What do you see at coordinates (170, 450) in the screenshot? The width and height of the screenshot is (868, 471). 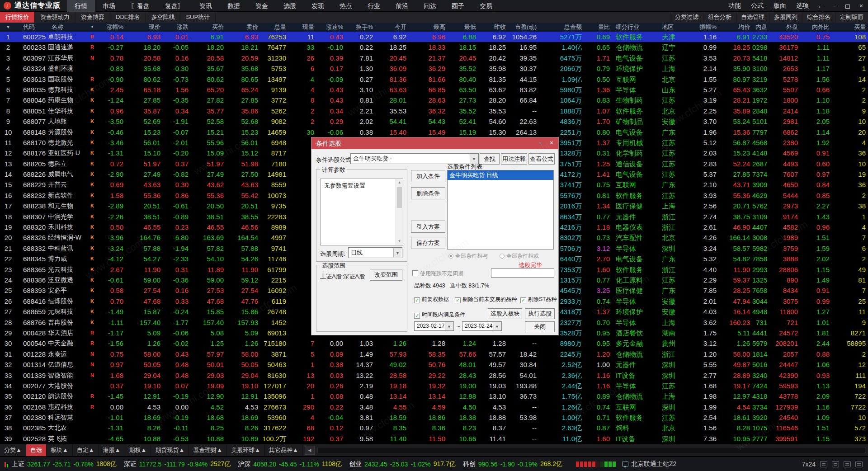 I see `bottom-tab-期货现货: 期货现货▲` at bounding box center [170, 450].